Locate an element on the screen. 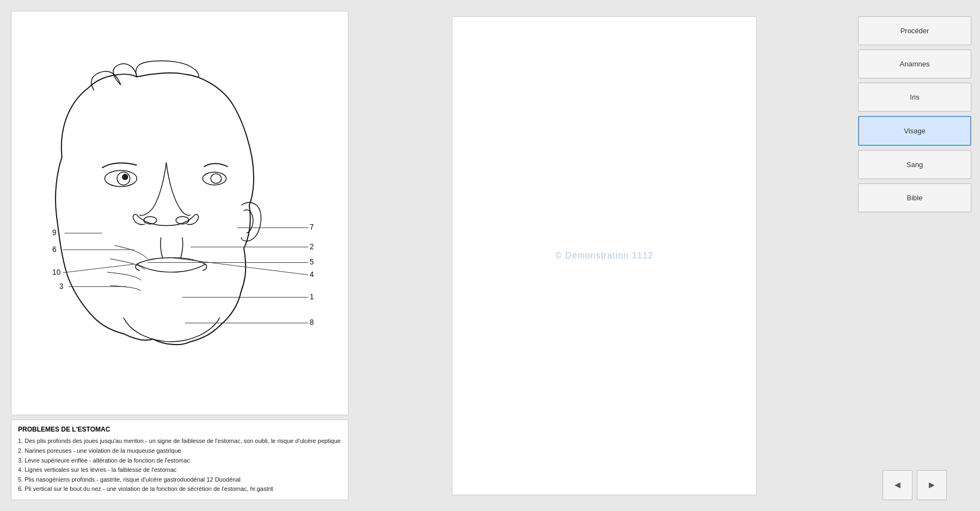 Image resolution: width=980 pixels, height=511 pixels. nav-btn-anamnes: Anamnes is located at coordinates (915, 64).